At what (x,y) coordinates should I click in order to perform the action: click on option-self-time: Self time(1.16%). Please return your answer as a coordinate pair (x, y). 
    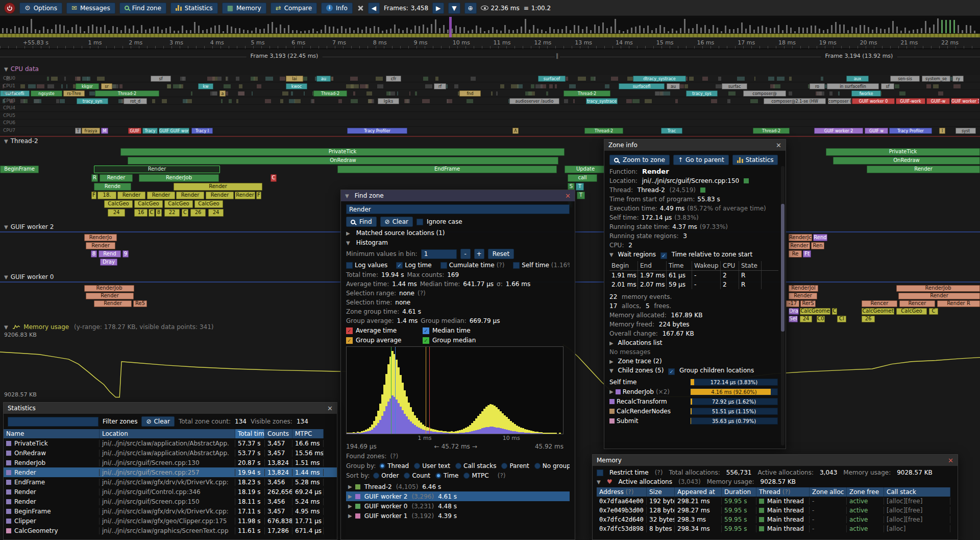
    Looking at the image, I should click on (541, 265).